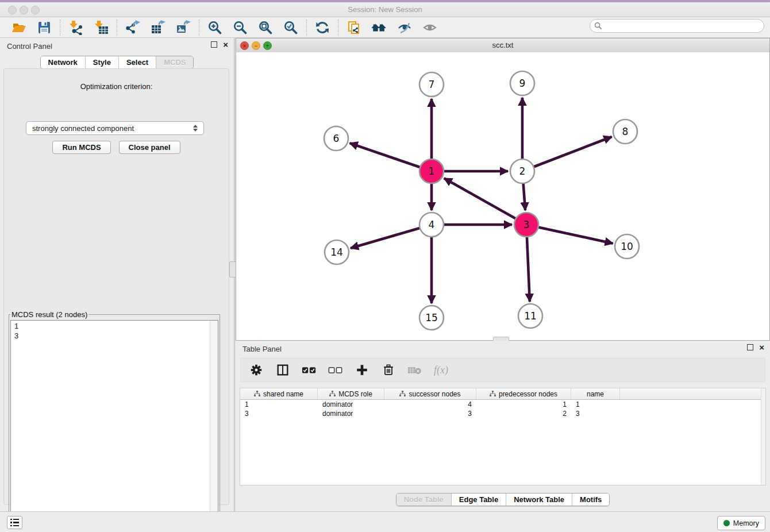 The height and width of the screenshot is (532, 770). What do you see at coordinates (424, 500) in the screenshot?
I see `tab-node-table: Node Table` at bounding box center [424, 500].